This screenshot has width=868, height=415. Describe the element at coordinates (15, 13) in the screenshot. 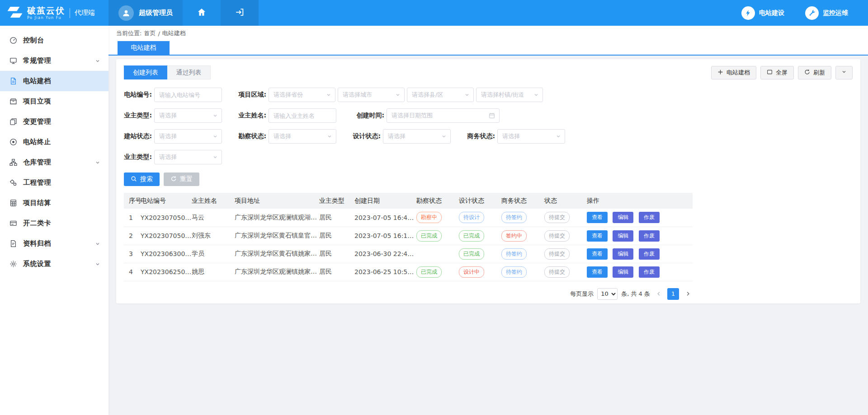

I see `logo-icon` at that location.